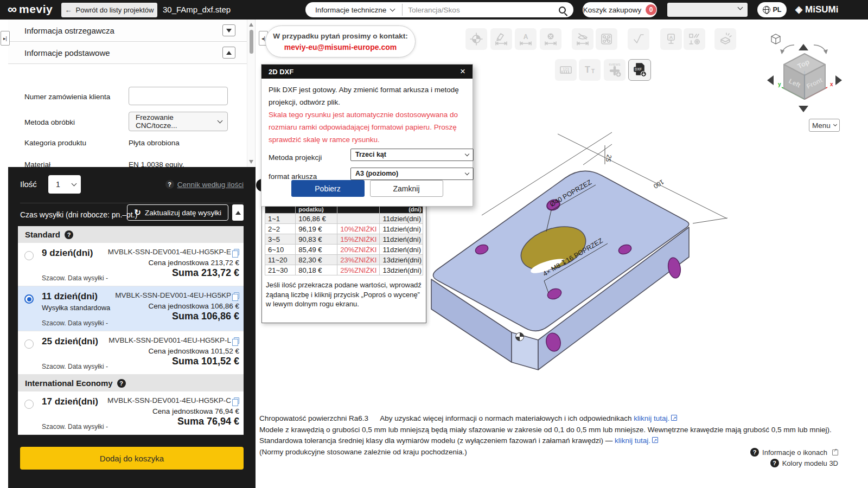 The width and height of the screenshot is (868, 488). What do you see at coordinates (225, 306) in the screenshot?
I see `unit-price-value: 106,86 €` at bounding box center [225, 306].